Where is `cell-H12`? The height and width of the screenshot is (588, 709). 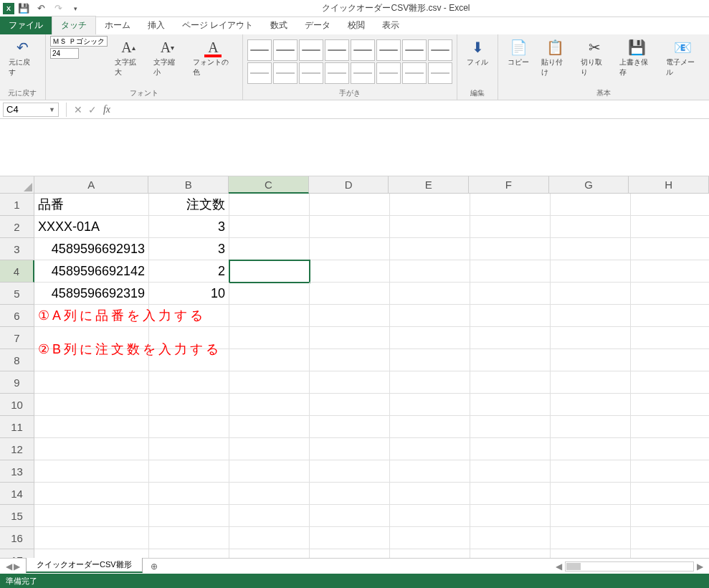
cell-H12 is located at coordinates (670, 449).